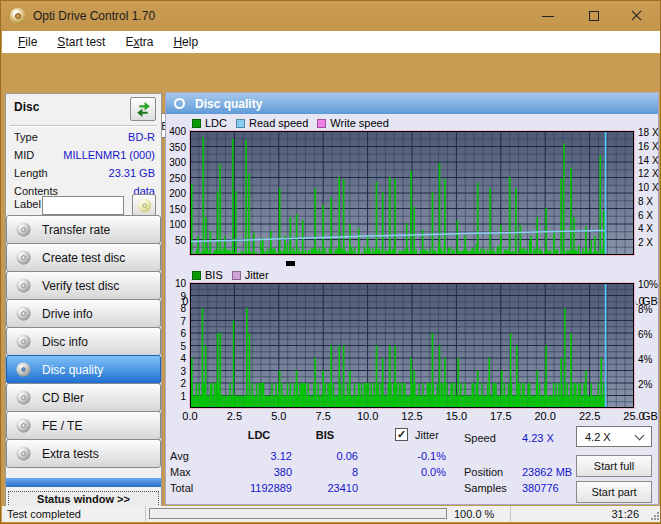 This screenshot has width=661, height=524. Describe the element at coordinates (70, 454) in the screenshot. I see `sidebar-item-label: Extra tests` at that location.